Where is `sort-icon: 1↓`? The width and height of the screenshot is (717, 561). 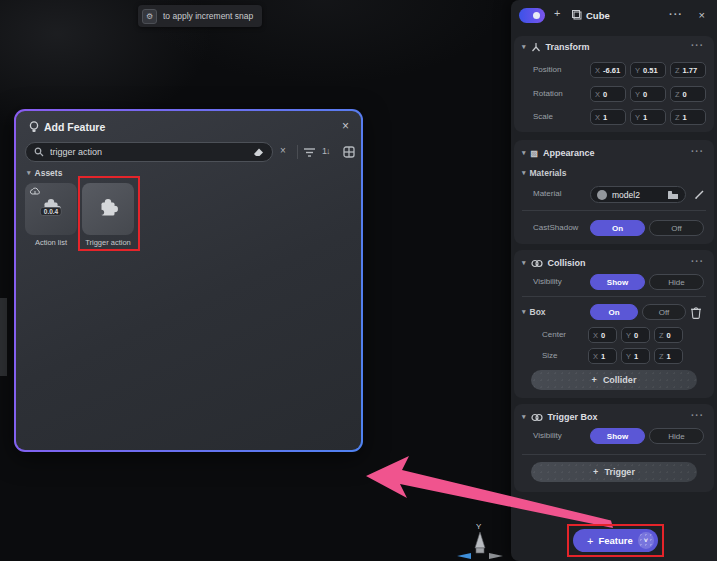
sort-icon: 1↓ is located at coordinates (326, 151).